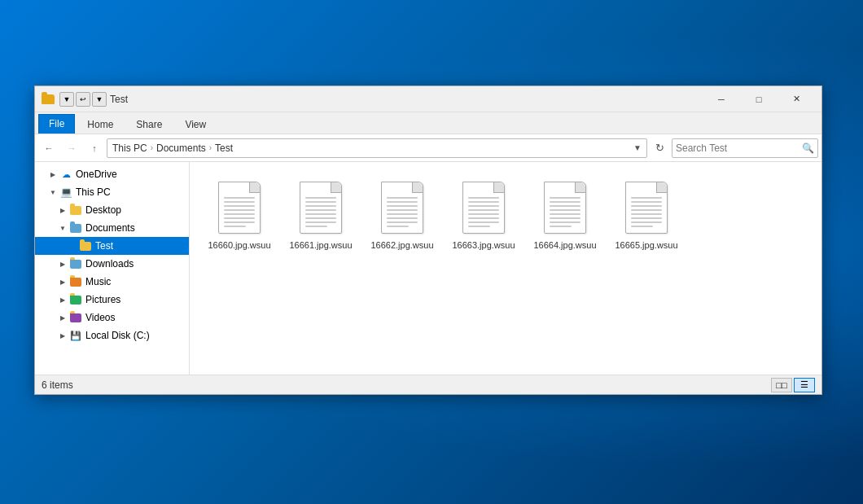 The height and width of the screenshot is (504, 863). I want to click on expand-icon-documents: ▼, so click(63, 228).